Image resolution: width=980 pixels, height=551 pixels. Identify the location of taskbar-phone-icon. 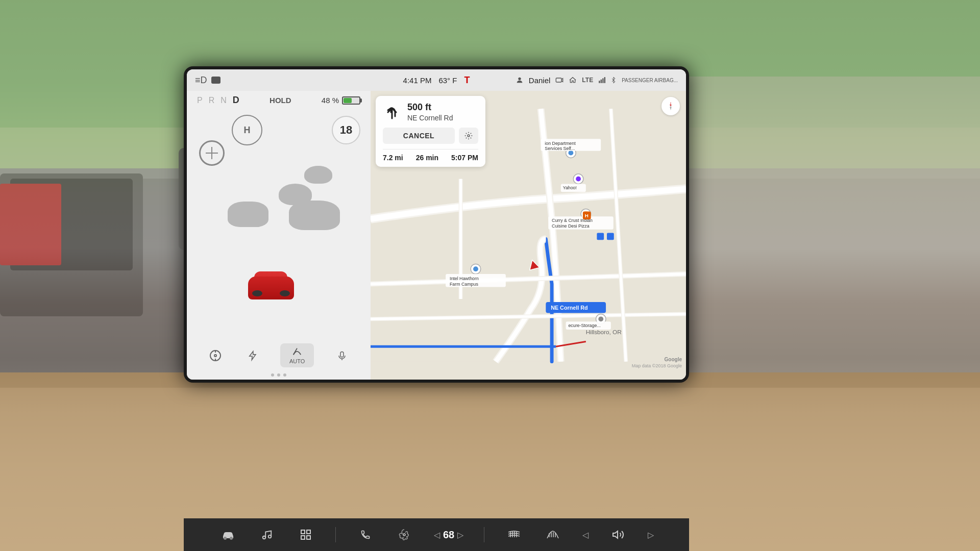
(365, 535).